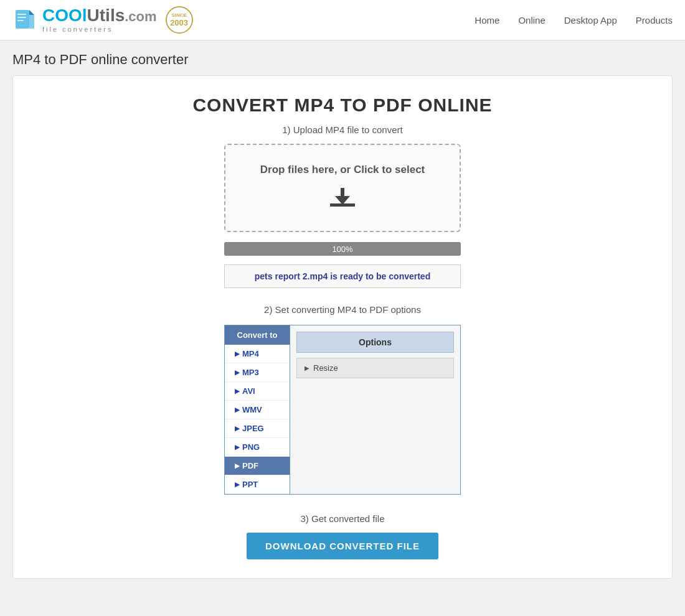 The width and height of the screenshot is (685, 616). Describe the element at coordinates (326, 368) in the screenshot. I see `resize-label: Resize` at that location.